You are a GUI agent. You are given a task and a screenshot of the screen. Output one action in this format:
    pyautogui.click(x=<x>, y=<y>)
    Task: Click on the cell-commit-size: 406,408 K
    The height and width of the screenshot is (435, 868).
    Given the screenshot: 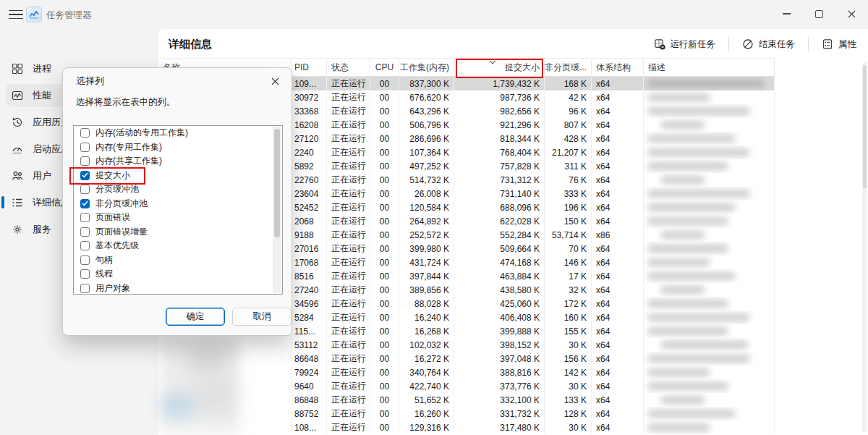 What is the action you would take?
    pyautogui.click(x=499, y=317)
    